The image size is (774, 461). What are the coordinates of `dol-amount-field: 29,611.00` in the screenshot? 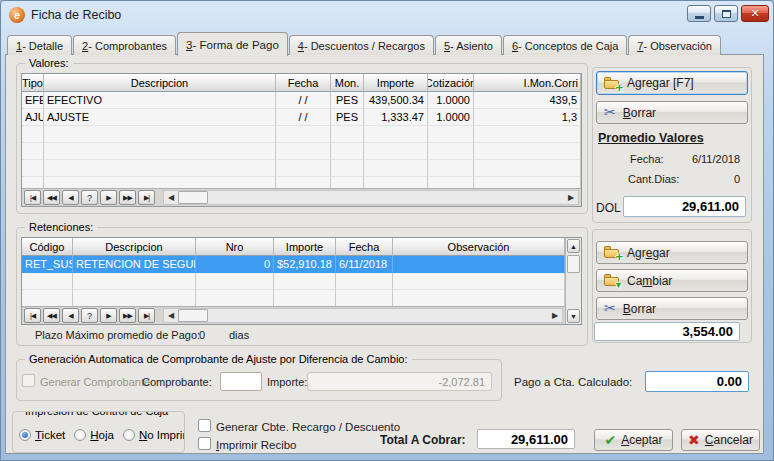 It's located at (684, 206).